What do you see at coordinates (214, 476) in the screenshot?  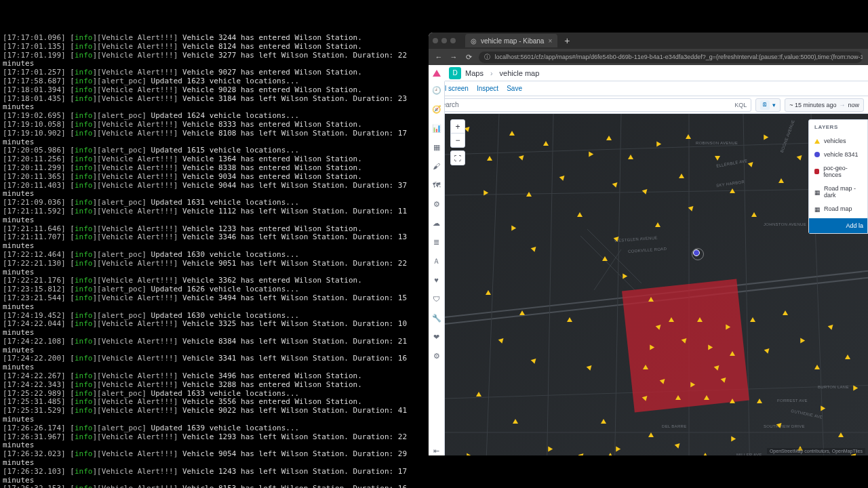 I see `log-line: [17:26:32.103] [info][Vehicle Alert!!!] …` at bounding box center [214, 476].